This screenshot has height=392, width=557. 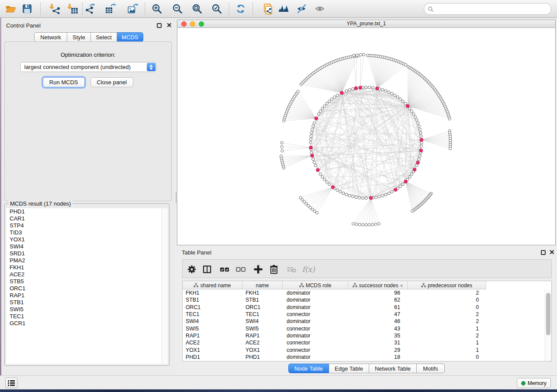 I want to click on mcds-result-item: SRD1, so click(x=87, y=254).